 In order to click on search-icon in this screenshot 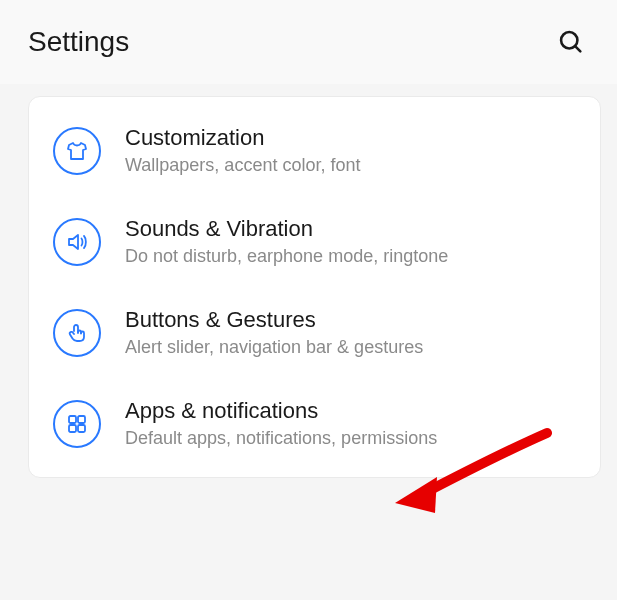, I will do `click(571, 42)`.